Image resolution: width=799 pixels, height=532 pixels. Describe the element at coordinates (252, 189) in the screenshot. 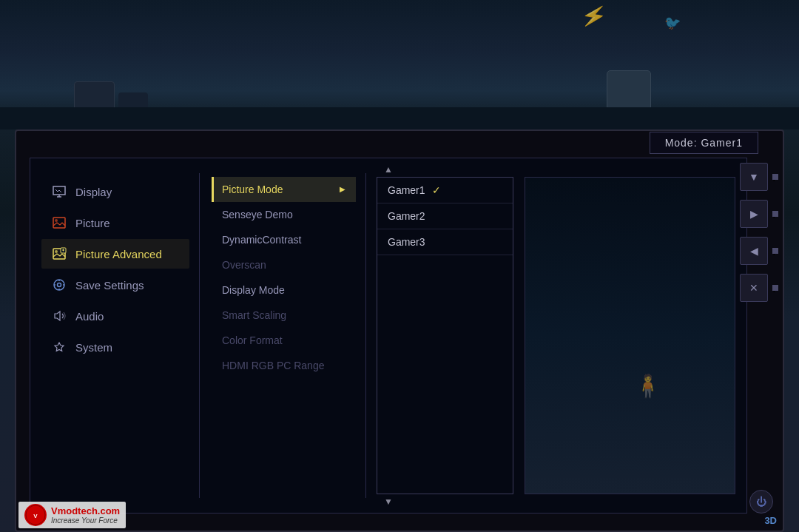

I see `mid-label-picture-mode: Picture Mode` at that location.